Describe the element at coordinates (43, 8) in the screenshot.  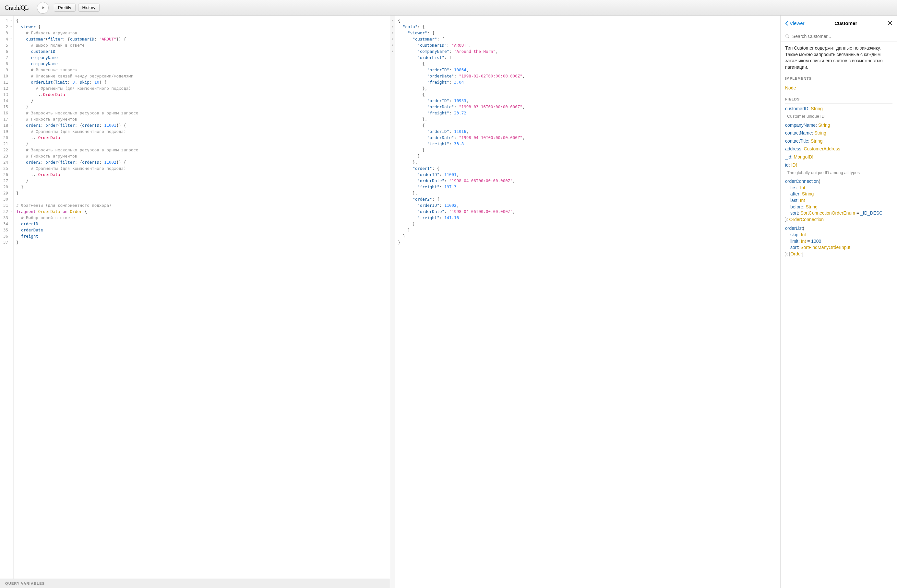
I see `execute-button` at that location.